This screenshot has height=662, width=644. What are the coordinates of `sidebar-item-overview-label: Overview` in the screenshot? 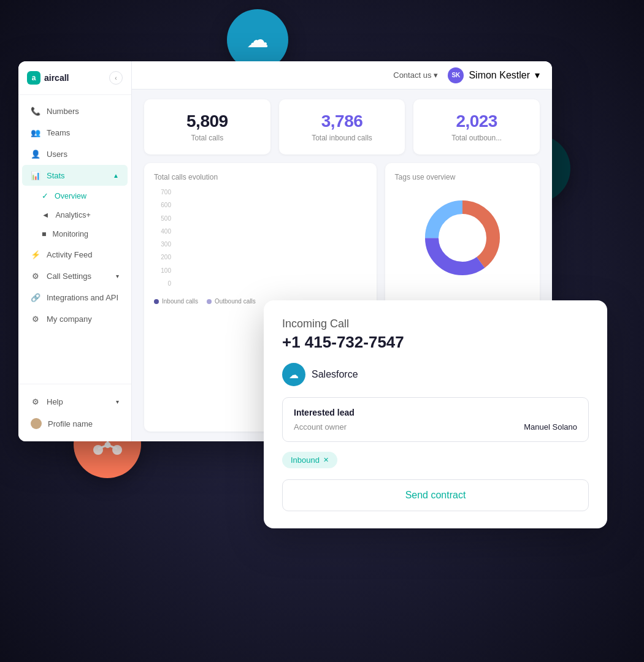 It's located at (71, 196).